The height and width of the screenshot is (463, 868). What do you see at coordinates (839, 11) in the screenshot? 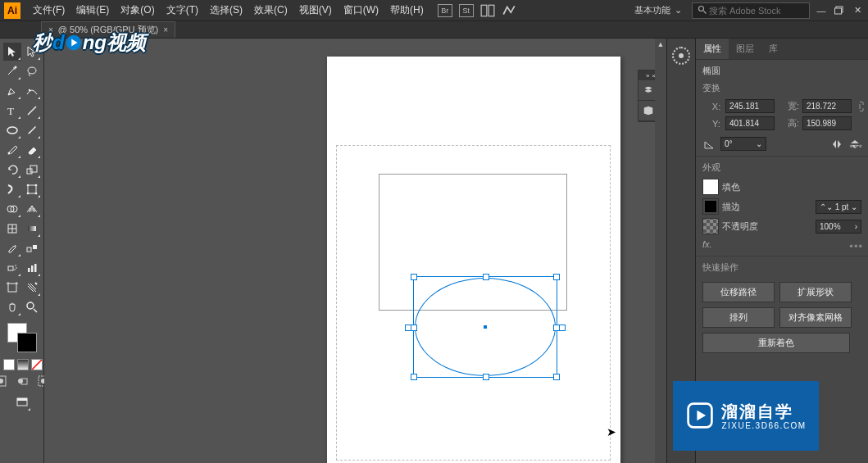
I see `window-restore-icon` at bounding box center [839, 11].